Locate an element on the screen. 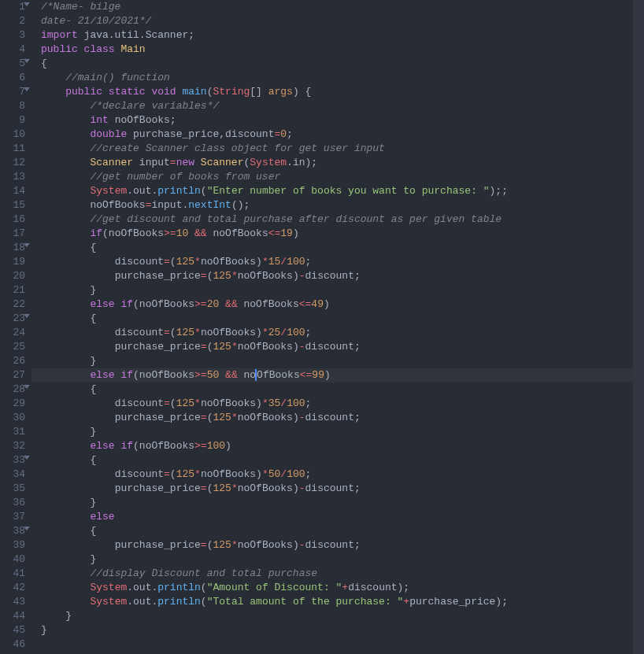  line-number: 6 is located at coordinates (16, 78).